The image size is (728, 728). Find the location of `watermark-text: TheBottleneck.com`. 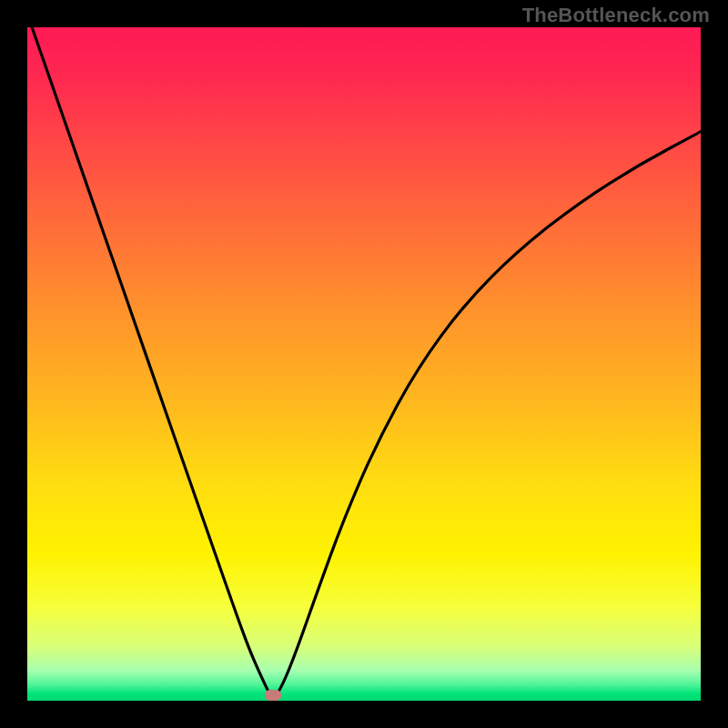

watermark-text: TheBottleneck.com is located at coordinates (616, 15).